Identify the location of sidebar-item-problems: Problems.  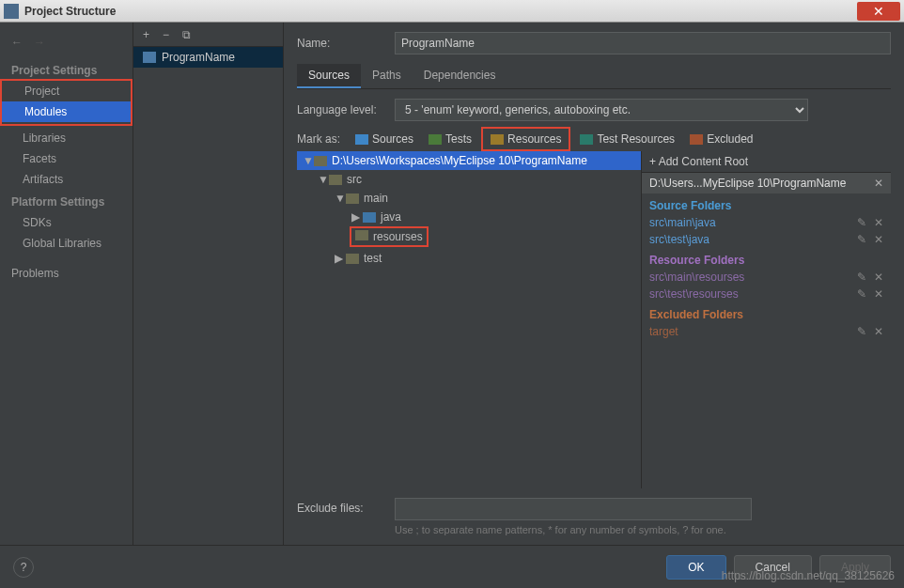
(66, 273).